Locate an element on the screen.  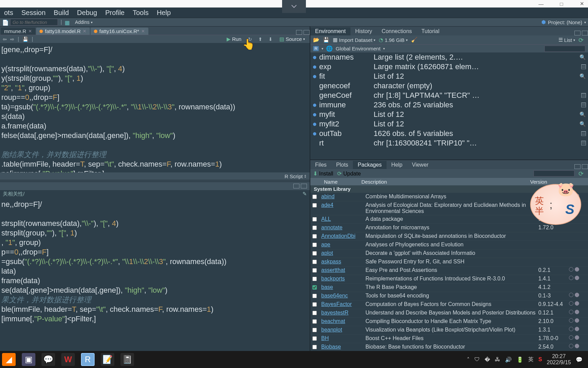
menu-tools: Tools is located at coordinates (141, 13).